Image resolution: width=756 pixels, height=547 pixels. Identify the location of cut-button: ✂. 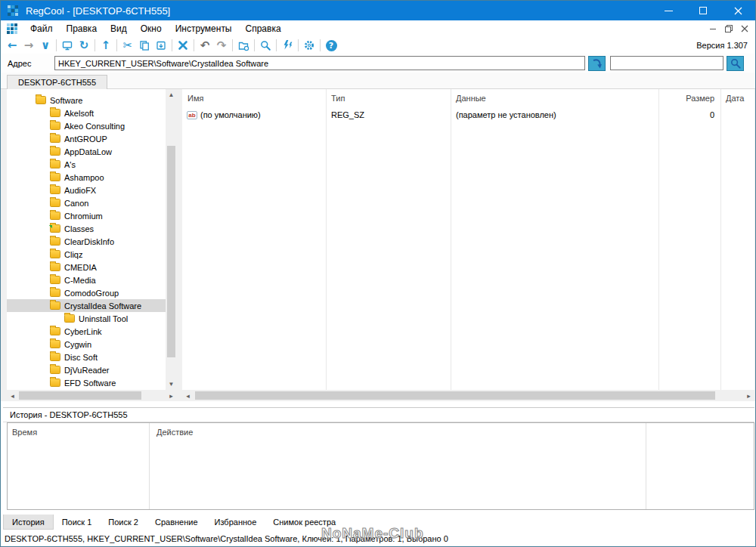
(128, 45).